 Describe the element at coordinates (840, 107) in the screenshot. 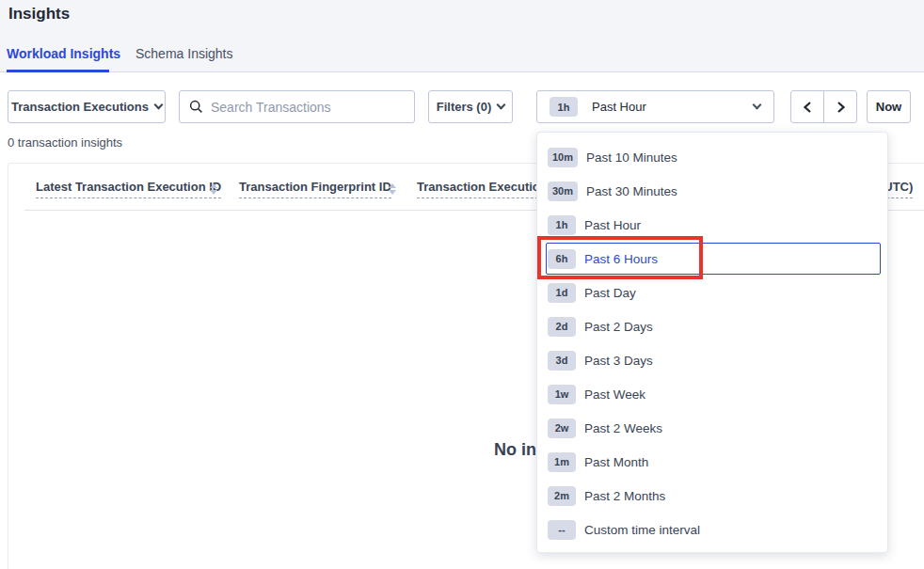

I see `next-interval-button` at that location.